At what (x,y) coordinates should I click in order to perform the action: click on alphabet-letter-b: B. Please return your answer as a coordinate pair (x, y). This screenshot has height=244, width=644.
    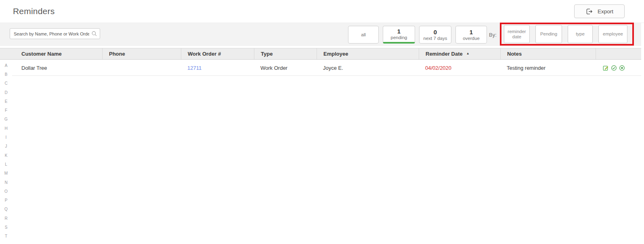
    Looking at the image, I should click on (6, 74).